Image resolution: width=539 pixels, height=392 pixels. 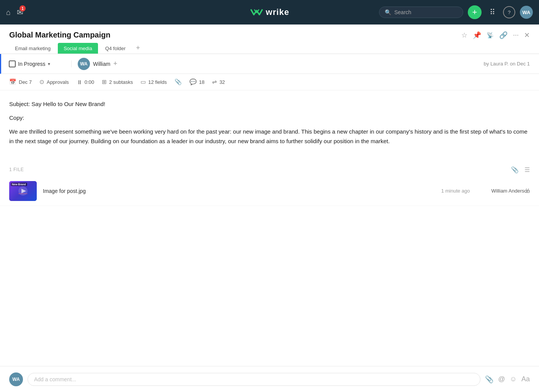 What do you see at coordinates (20, 12) in the screenshot?
I see `mail-button: ✉ 1` at bounding box center [20, 12].